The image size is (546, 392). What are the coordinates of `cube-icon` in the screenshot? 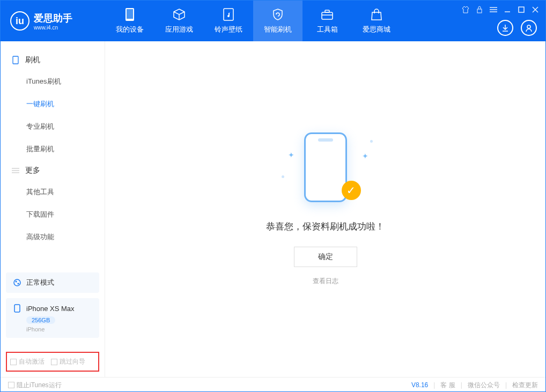 It's located at (179, 14).